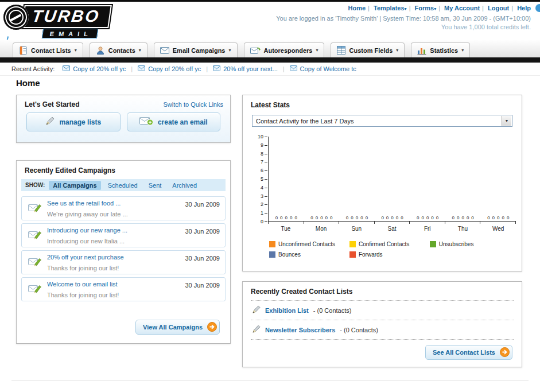 The height and width of the screenshot is (392, 540). I want to click on see-all-contact-lists-button: See All Contact Lists, so click(469, 352).